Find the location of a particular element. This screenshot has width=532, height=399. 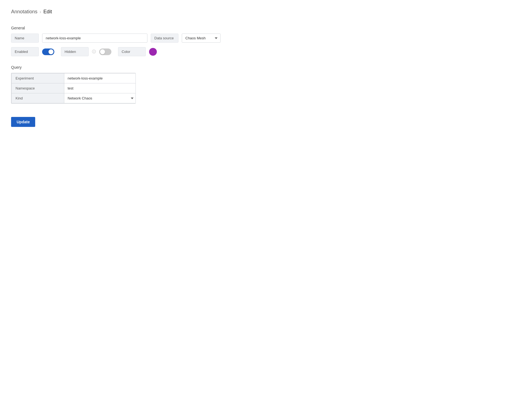

breadcrumb-parent: Annotations is located at coordinates (24, 12).